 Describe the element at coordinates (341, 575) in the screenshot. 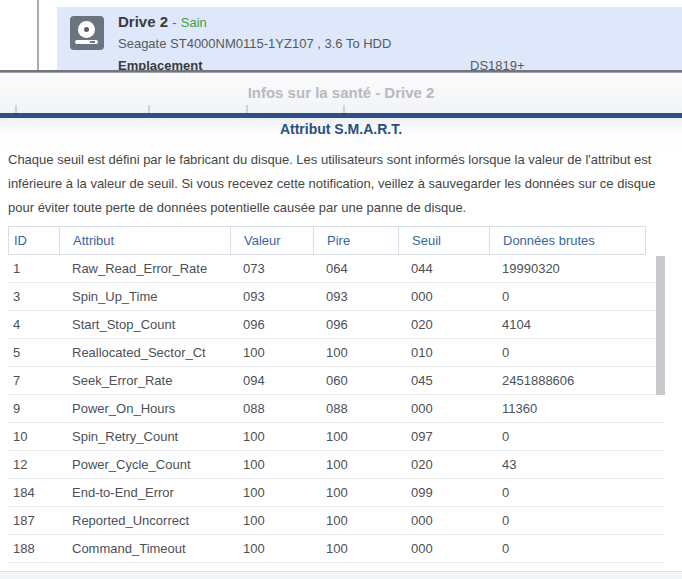

I see `dialog-footer` at that location.